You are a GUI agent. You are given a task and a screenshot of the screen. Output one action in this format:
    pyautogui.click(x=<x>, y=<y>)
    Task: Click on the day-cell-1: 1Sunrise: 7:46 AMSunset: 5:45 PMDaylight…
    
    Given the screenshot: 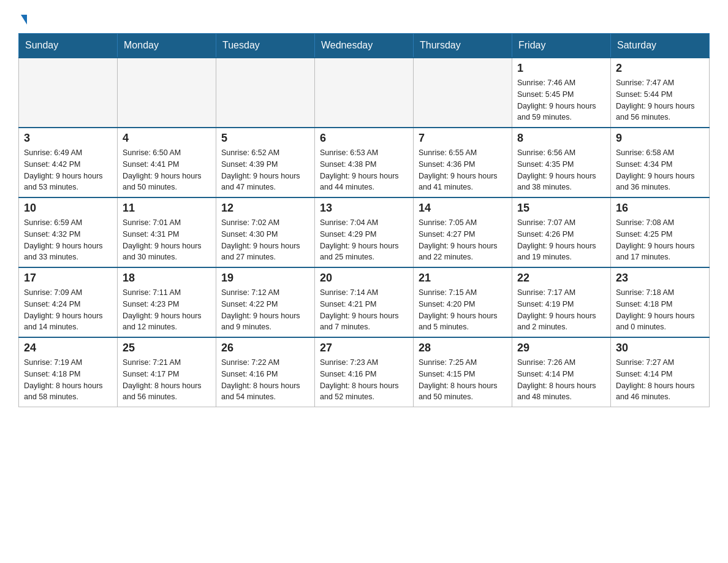 What is the action you would take?
    pyautogui.click(x=561, y=93)
    